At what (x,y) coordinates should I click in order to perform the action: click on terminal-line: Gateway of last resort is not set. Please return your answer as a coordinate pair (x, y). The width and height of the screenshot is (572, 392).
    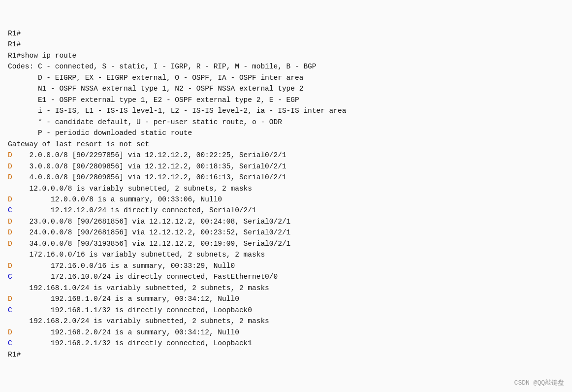
    Looking at the image, I should click on (286, 144).